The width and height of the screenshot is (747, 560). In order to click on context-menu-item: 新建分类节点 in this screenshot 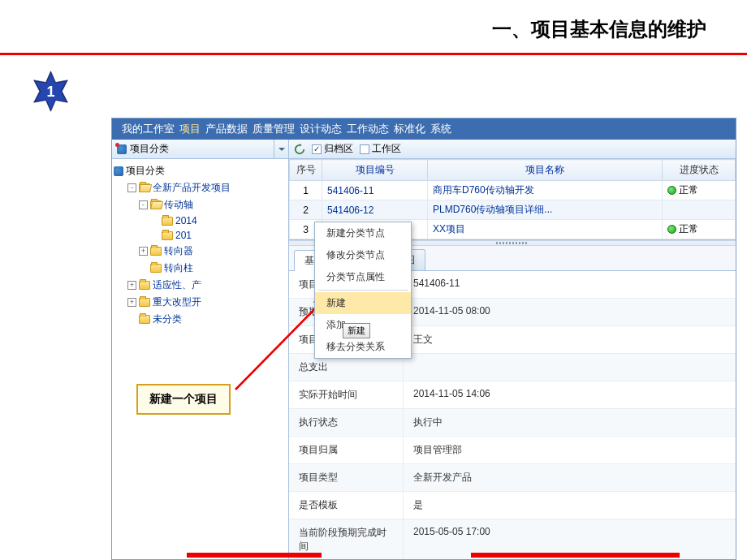, I will do `click(363, 234)`.